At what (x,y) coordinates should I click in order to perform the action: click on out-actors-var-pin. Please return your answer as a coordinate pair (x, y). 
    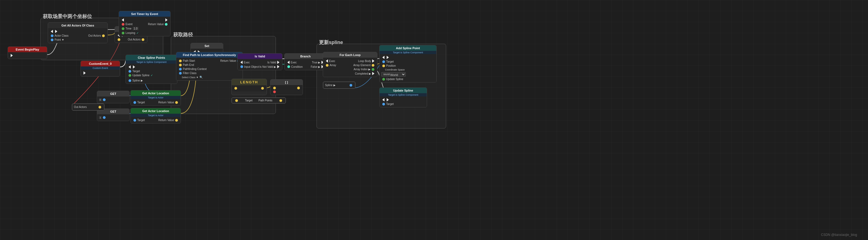
    Looking at the image, I should click on (100, 107).